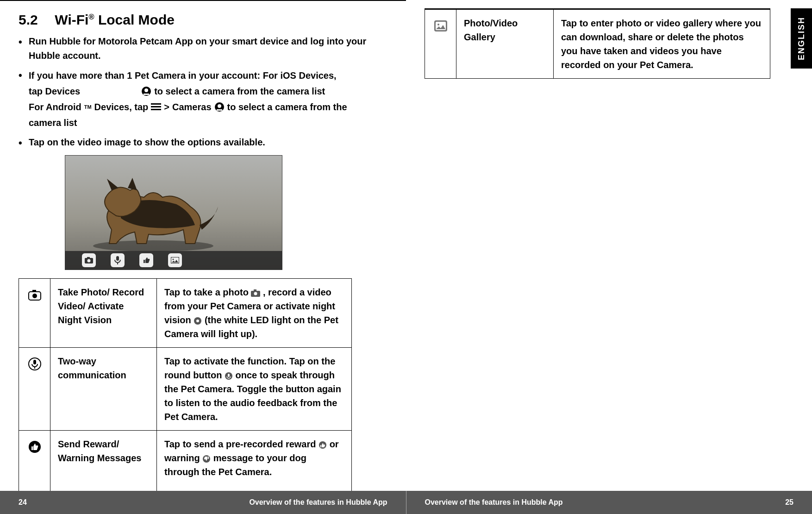 This screenshot has height=514, width=812. Describe the element at coordinates (134, 19) in the screenshot. I see `heading-post: Local Mode` at that location.